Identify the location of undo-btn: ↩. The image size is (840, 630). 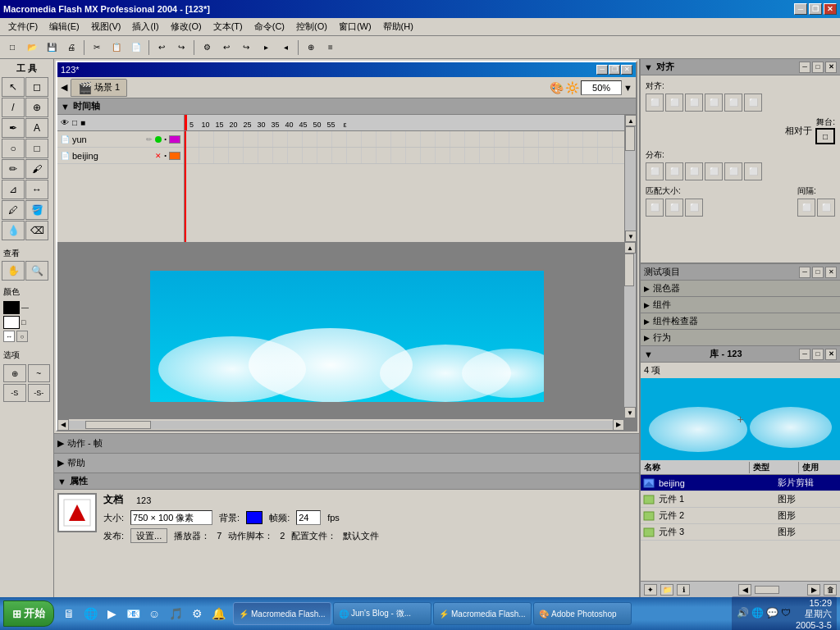
(162, 48).